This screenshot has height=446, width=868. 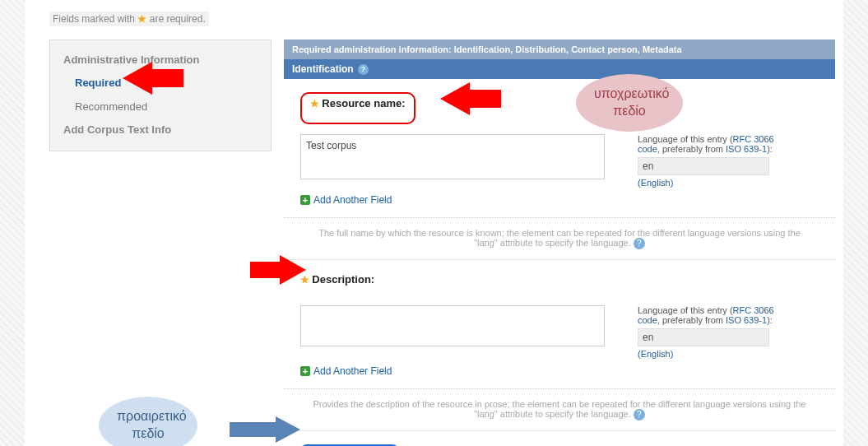 What do you see at coordinates (453, 156) in the screenshot?
I see `resource-name-input` at bounding box center [453, 156].